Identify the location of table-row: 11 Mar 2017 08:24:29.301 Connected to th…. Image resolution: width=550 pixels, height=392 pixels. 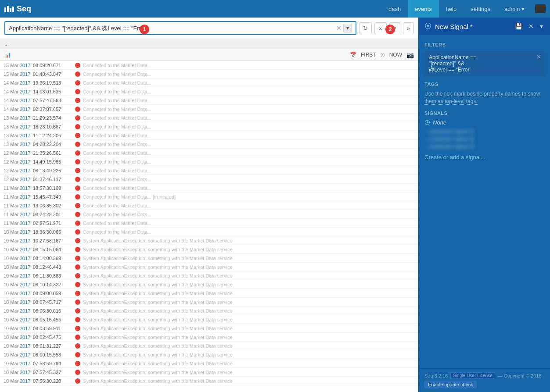
(209, 214).